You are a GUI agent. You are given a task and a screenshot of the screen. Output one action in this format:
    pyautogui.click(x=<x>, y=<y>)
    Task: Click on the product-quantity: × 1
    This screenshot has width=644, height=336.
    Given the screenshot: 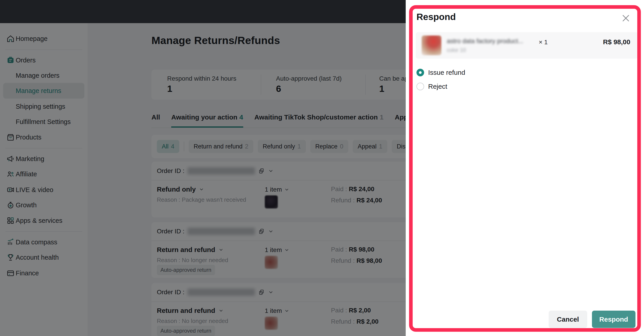 What is the action you would take?
    pyautogui.click(x=543, y=42)
    